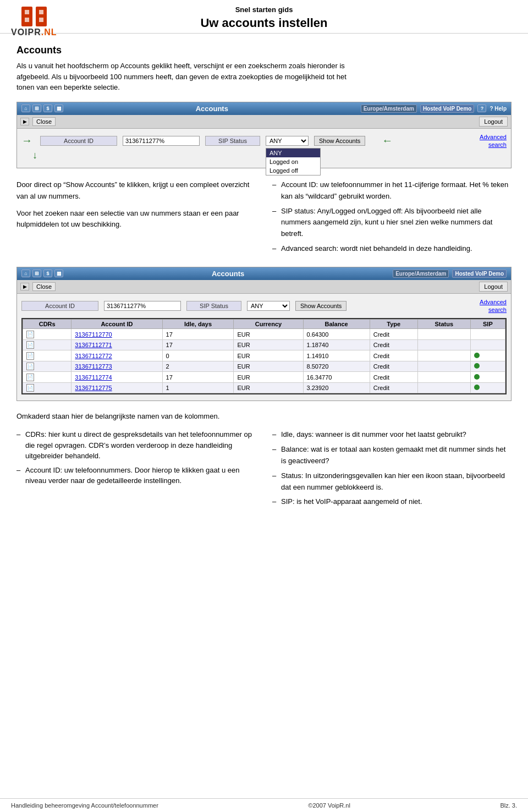  I want to click on search-row-2: Account ID SIP Status ANY Logged on Logg…, so click(264, 306).